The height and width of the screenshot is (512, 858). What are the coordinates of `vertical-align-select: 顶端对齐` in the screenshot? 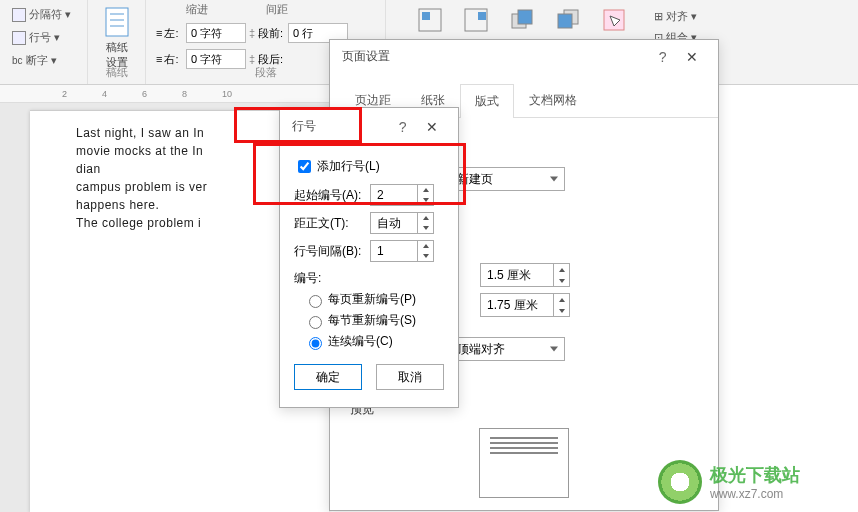 It's located at (508, 349).